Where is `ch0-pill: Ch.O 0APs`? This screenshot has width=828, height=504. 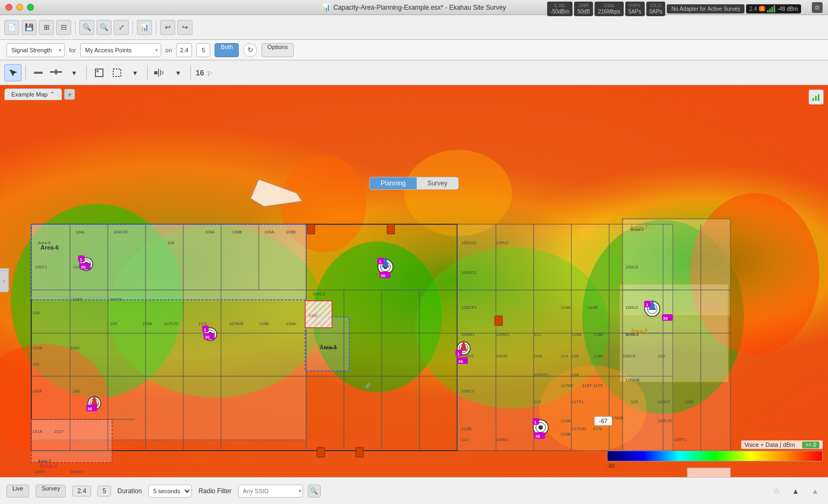
ch0-pill: Ch.O 0APs is located at coordinates (656, 9).